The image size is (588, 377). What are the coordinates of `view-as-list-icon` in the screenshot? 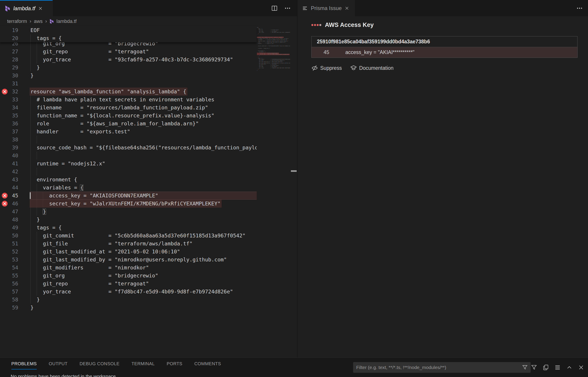 It's located at (557, 367).